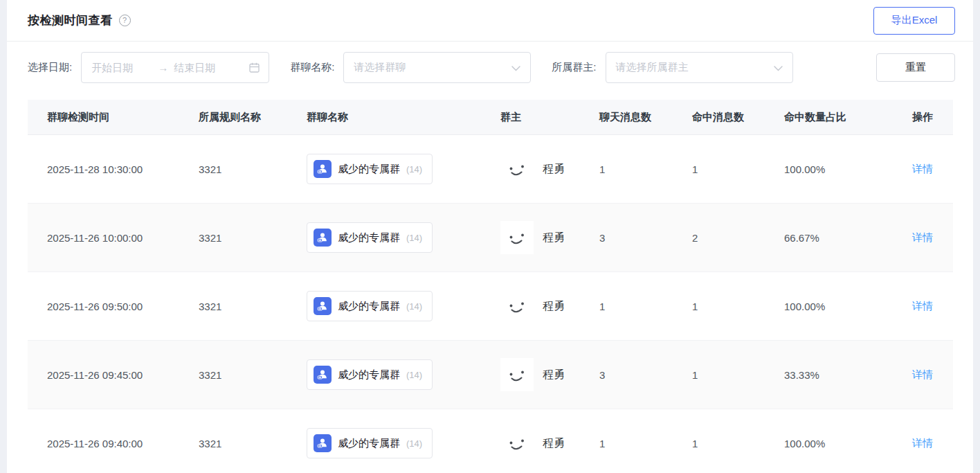 The image size is (980, 473). What do you see at coordinates (403, 118) in the screenshot?
I see `column-header-group-name: 群聊名称` at bounding box center [403, 118].